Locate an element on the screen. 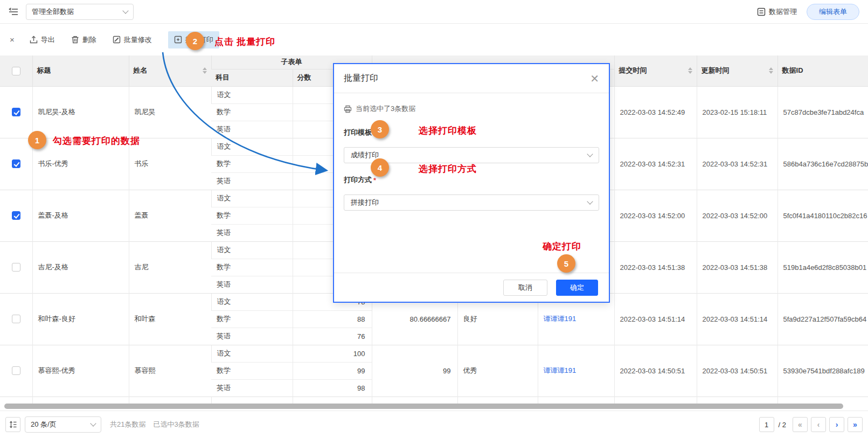 The height and width of the screenshot is (438, 868). step-text-2: 点击 批量打印 is located at coordinates (245, 42).